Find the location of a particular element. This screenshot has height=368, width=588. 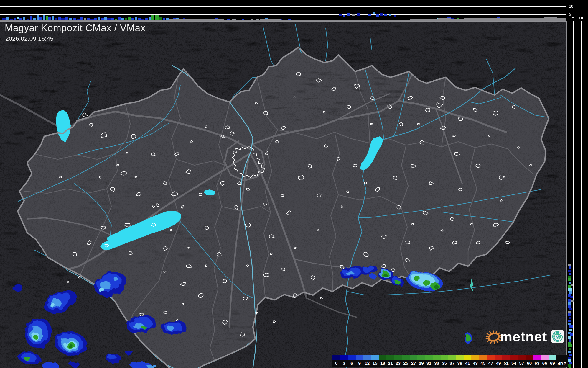

legend-level: 35 is located at coordinates (444, 360).